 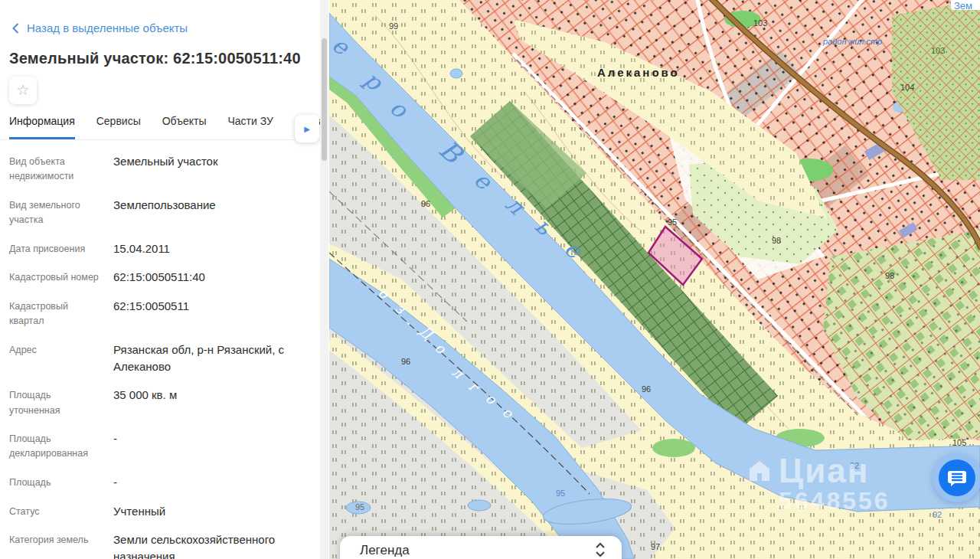 I want to click on attribute-row: СтатусУчтенный, so click(x=162, y=512).